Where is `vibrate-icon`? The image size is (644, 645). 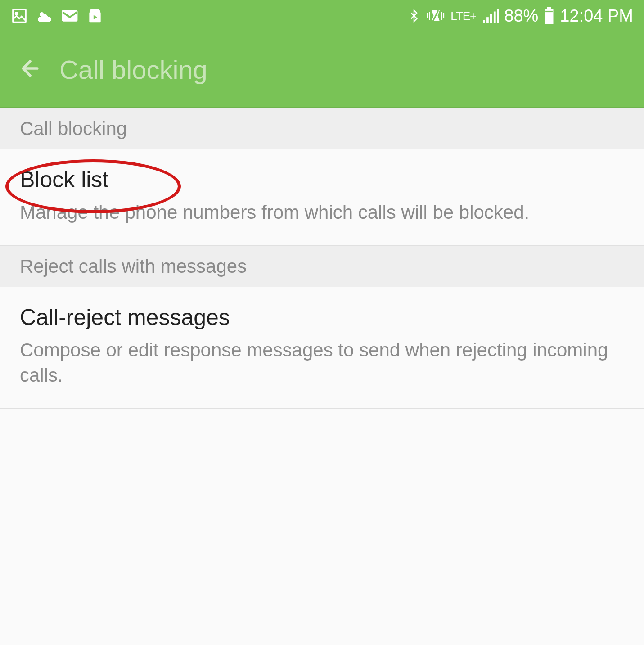 vibrate-icon is located at coordinates (436, 16).